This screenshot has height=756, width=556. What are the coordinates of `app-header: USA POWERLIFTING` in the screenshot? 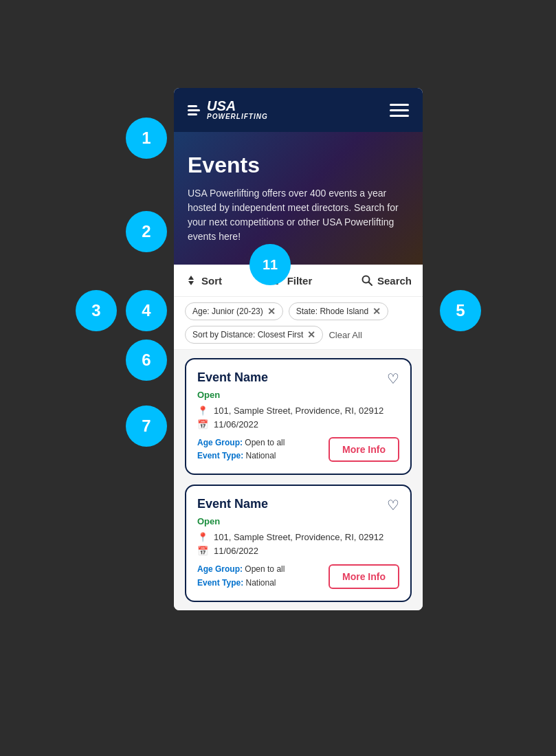 It's located at (298, 110).